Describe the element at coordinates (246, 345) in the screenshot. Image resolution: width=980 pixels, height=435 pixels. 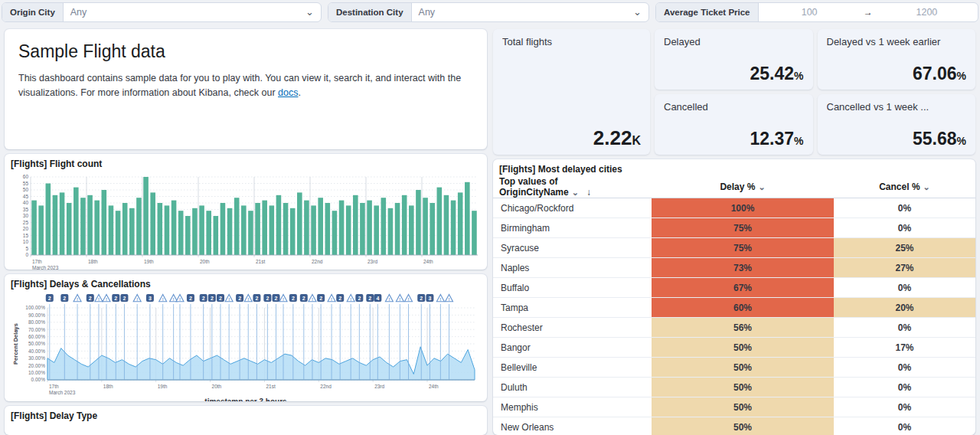
I see `delays-area-chart: Percent Delays100.00%90.00%80.00%70.00%6…` at that location.